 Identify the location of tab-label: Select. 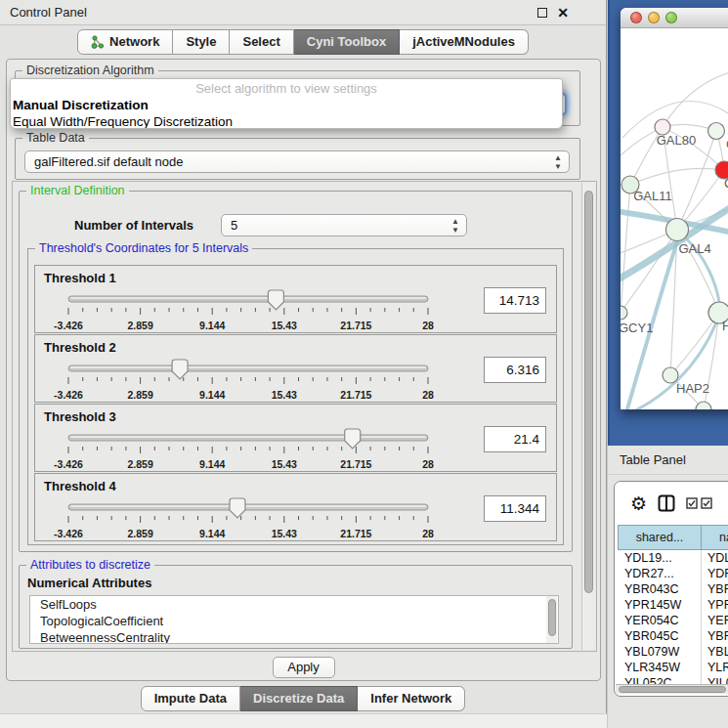
(261, 41).